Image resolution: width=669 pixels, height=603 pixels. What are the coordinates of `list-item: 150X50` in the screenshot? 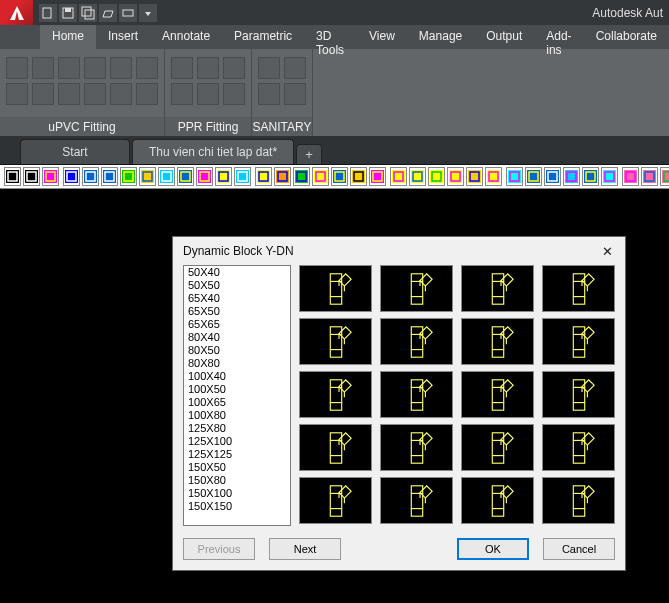 It's located at (237, 468).